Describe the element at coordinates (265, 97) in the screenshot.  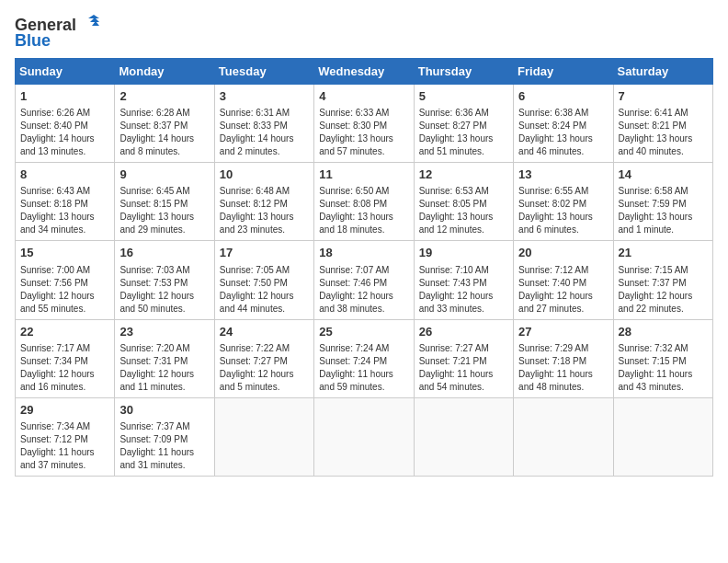
I see `day-number: 3` at that location.